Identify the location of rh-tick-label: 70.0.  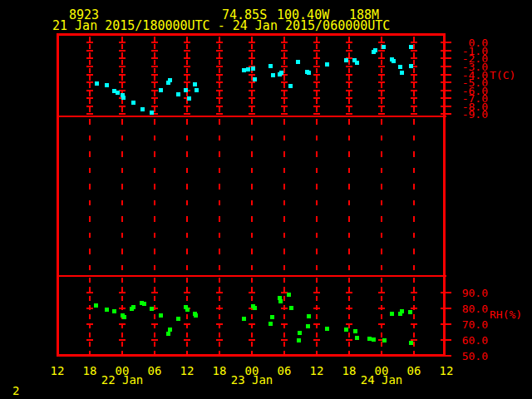
(469, 324).